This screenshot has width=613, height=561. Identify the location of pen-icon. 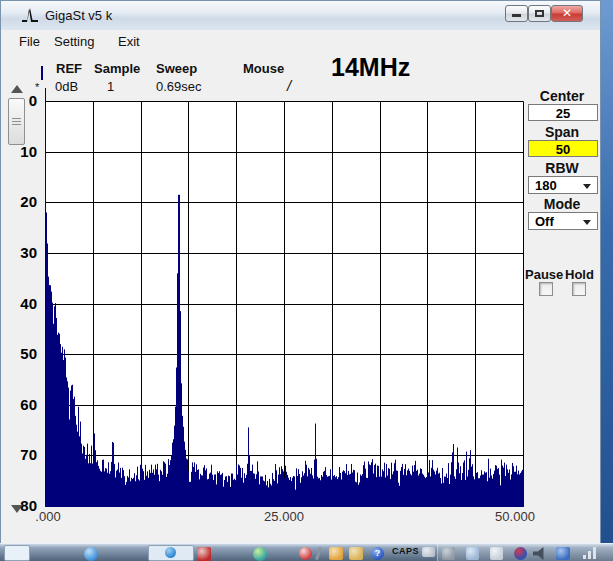
(318, 554).